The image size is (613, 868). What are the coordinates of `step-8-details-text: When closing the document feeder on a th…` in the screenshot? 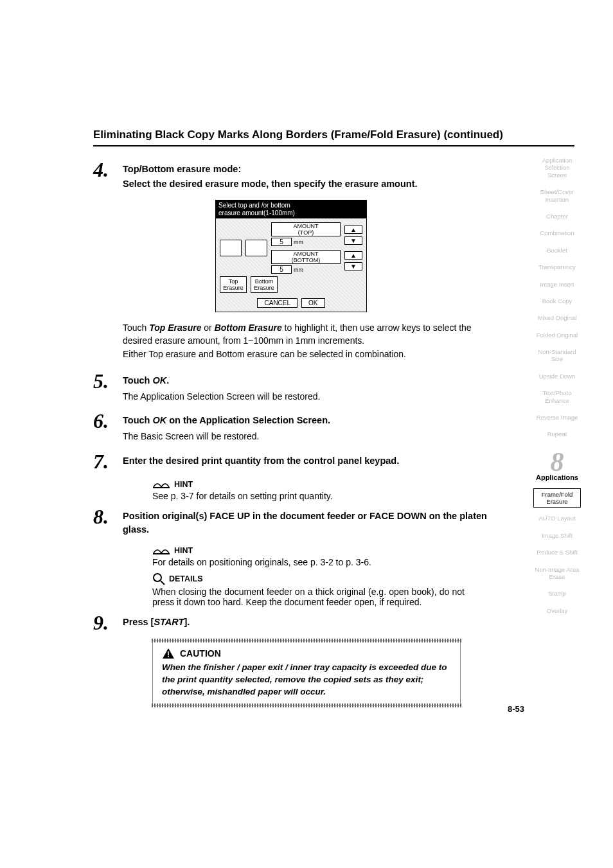 It's located at (308, 597).